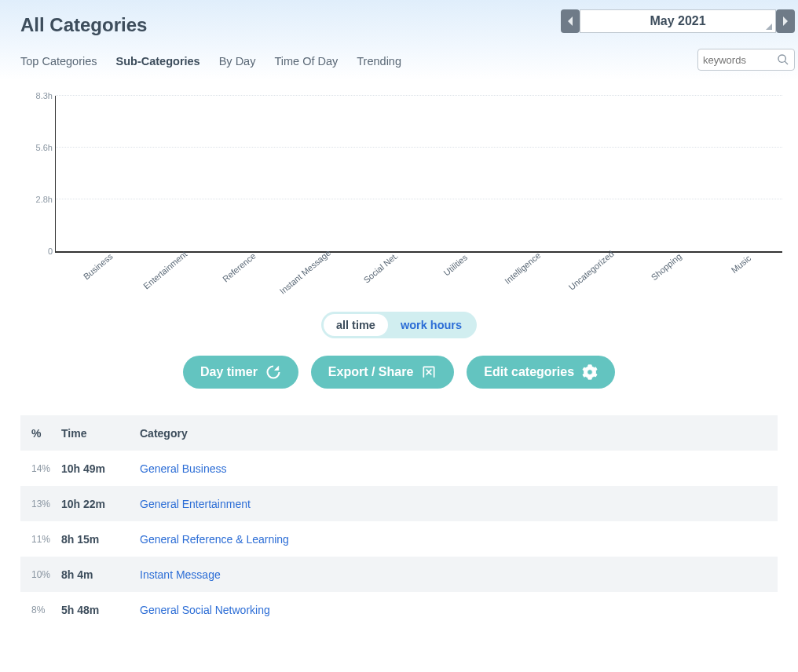 The height and width of the screenshot is (672, 798). I want to click on date-prev-button, so click(570, 21).